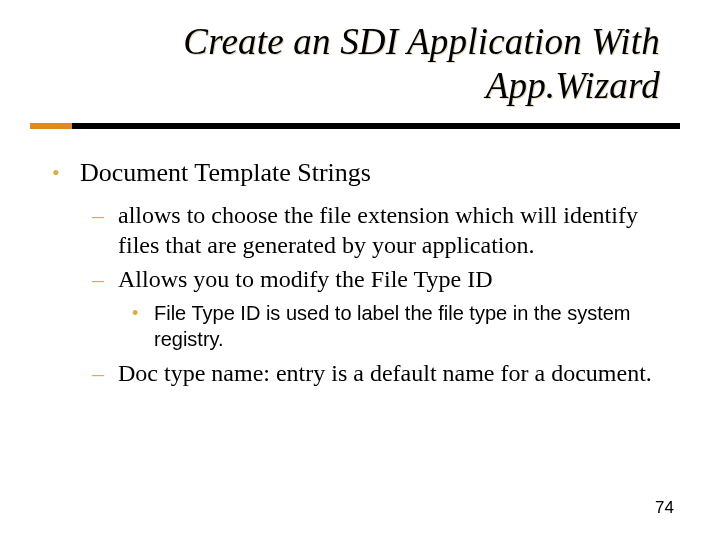 Image resolution: width=720 pixels, height=540 pixels. Describe the element at coordinates (360, 126) in the screenshot. I see `title-underline` at that location.